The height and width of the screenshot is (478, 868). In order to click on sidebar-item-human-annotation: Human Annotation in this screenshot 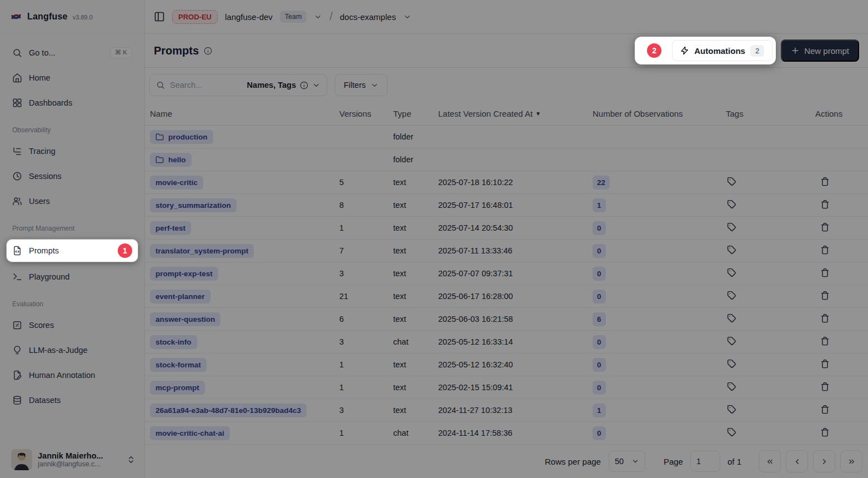, I will do `click(72, 375)`.